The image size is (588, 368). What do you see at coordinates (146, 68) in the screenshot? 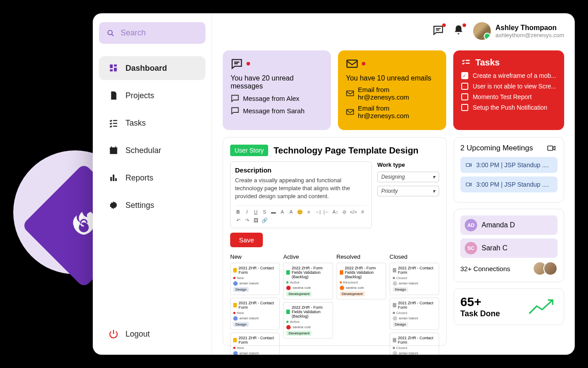
I see `nav-label: Dashboard` at bounding box center [146, 68].